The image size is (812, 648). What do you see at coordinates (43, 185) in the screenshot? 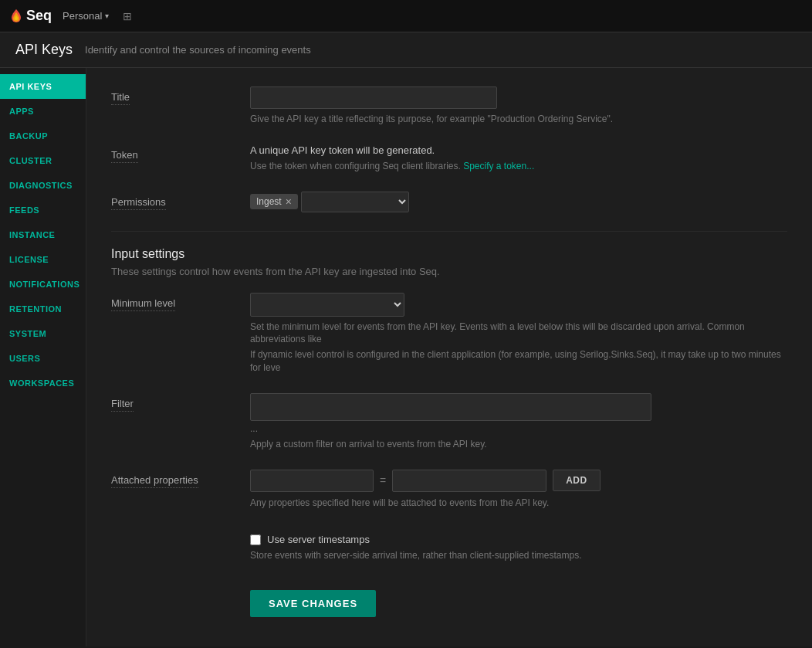
I see `sidebar-item-diagnostics: DIAGNOSTICS` at bounding box center [43, 185].